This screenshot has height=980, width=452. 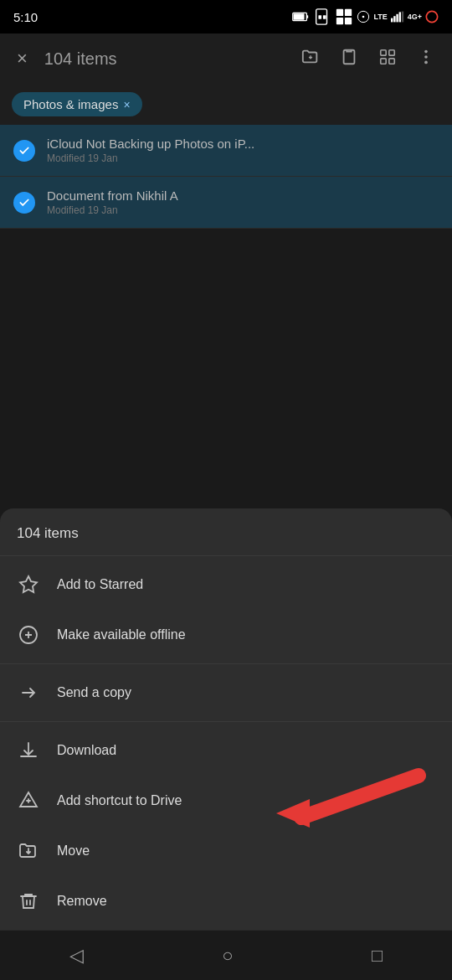 I want to click on menu-item-offline: Make available offline, so click(x=226, y=635).